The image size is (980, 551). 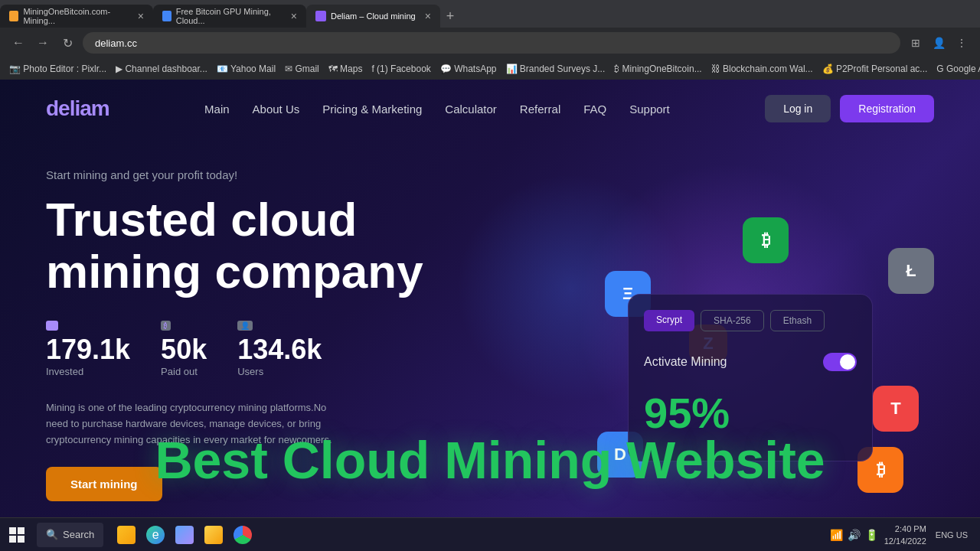 What do you see at coordinates (346, 69) in the screenshot?
I see `bookmark-5: 🗺 Maps` at bounding box center [346, 69].